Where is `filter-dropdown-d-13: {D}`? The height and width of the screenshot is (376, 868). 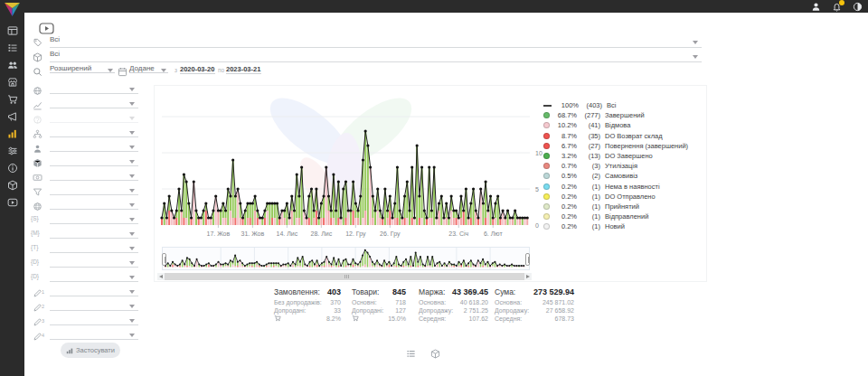 filter-dropdown-d-13: {D} is located at coordinates (86, 277).